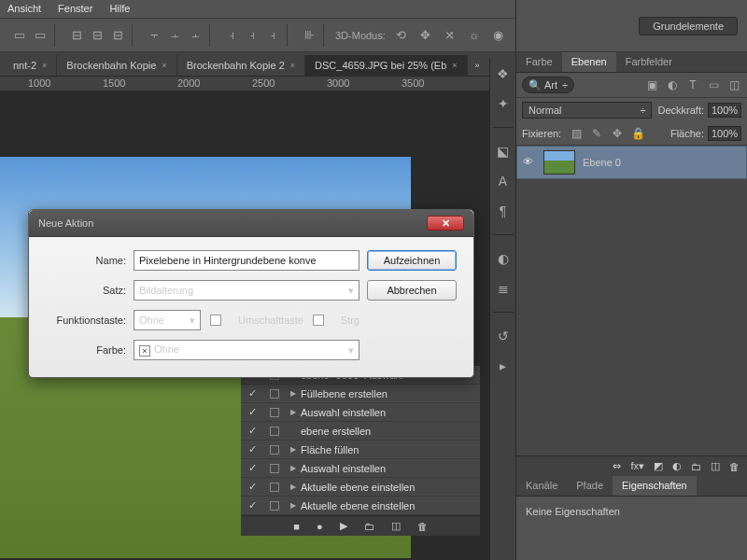  What do you see at coordinates (677, 467) in the screenshot?
I see `adjust-icon: ◐` at bounding box center [677, 467].